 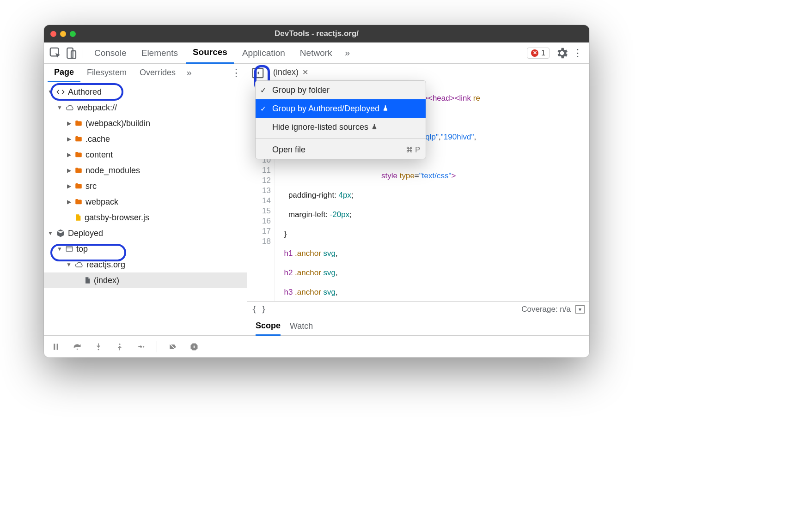 I want to click on editor-tab-index: (index) ✕, so click(x=291, y=73).